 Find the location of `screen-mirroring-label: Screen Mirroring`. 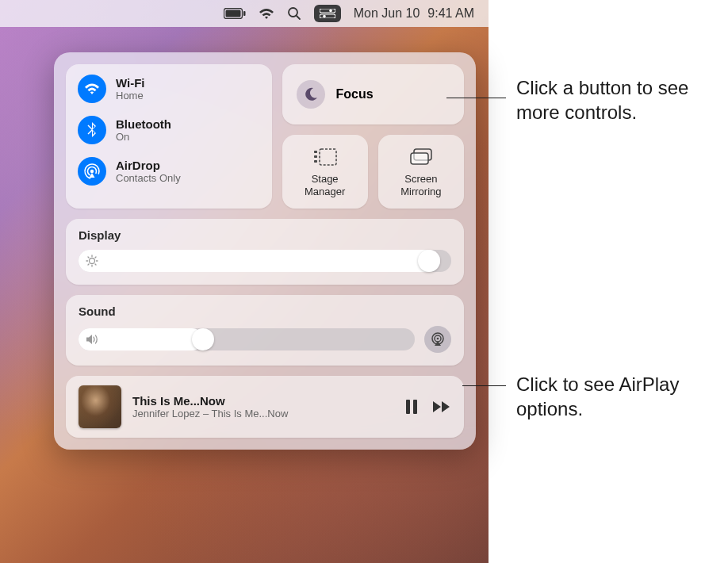

screen-mirroring-label: Screen Mirroring is located at coordinates (420, 186).